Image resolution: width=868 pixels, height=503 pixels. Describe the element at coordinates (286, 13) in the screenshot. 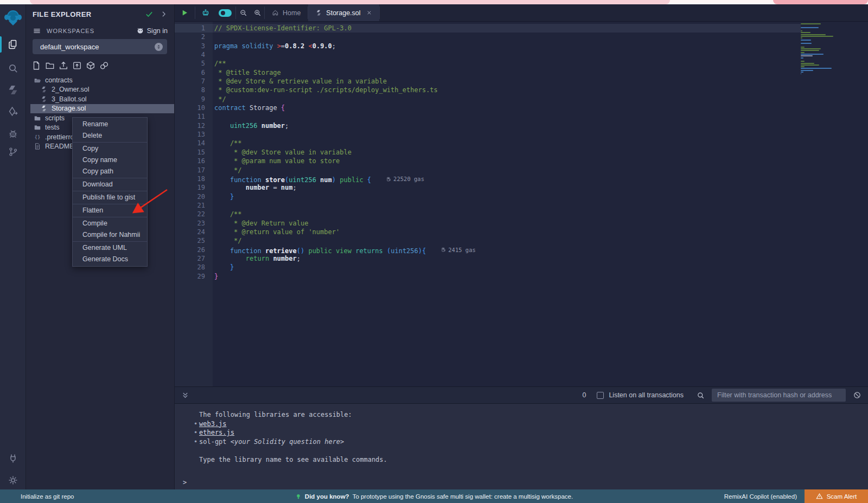

I see `tab-home: Home` at that location.